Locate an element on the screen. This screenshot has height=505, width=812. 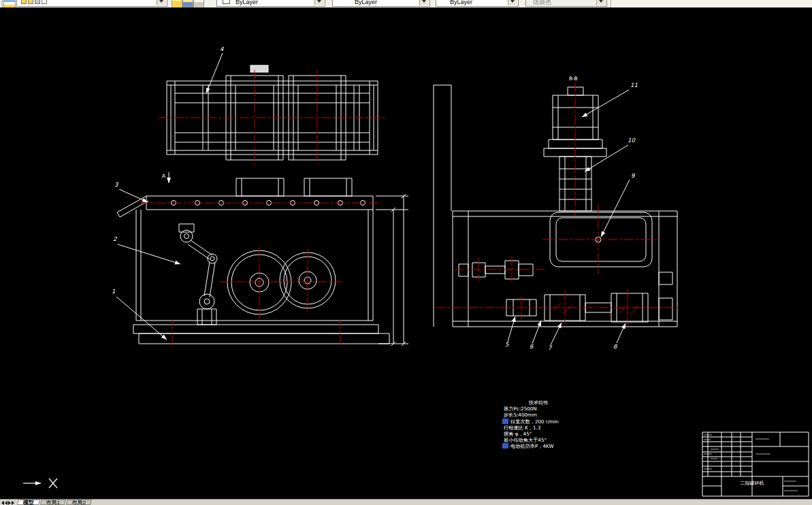
linetype-dropdown-value: ByLayer is located at coordinates (366, 3).